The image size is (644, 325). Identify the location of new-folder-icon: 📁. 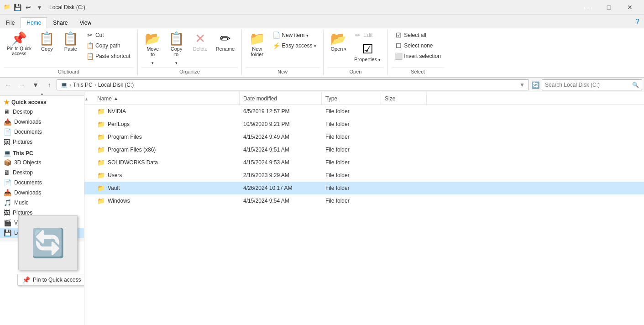
(257, 39).